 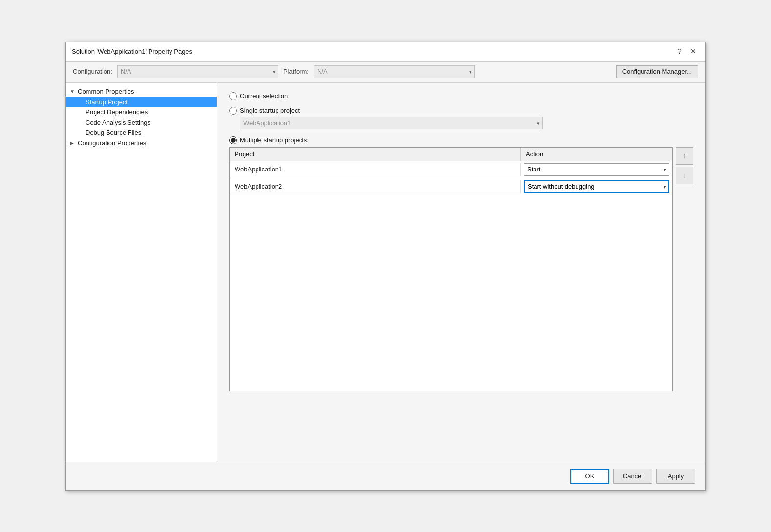 I want to click on single-startup-label: Single startup project, so click(x=270, y=110).